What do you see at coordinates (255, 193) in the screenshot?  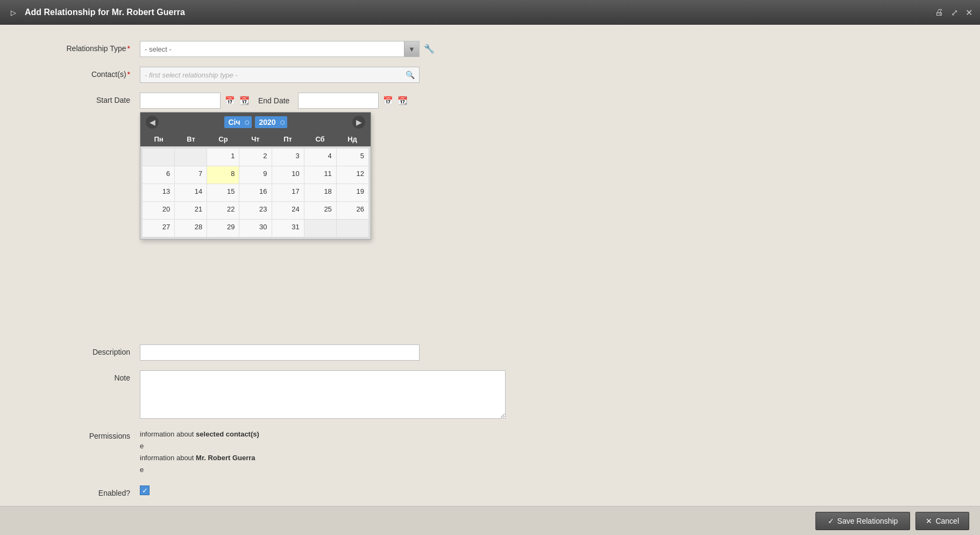 I see `calendar-grid: 1 2 3 4 5 6 7 8 9 10 11 12 13 14 15` at bounding box center [255, 193].